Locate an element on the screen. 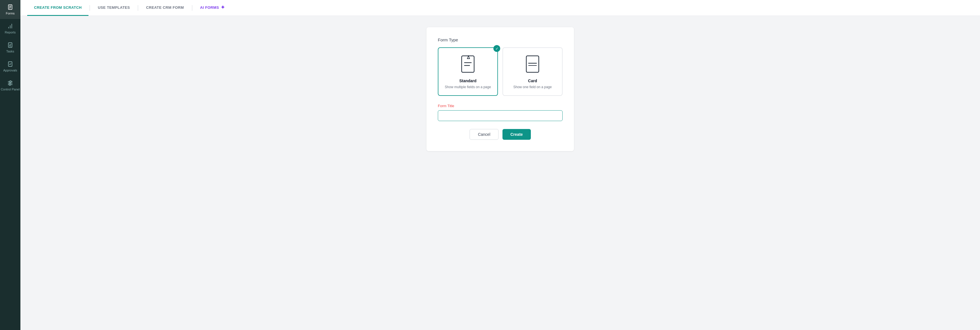  reports-icon is located at coordinates (10, 26).